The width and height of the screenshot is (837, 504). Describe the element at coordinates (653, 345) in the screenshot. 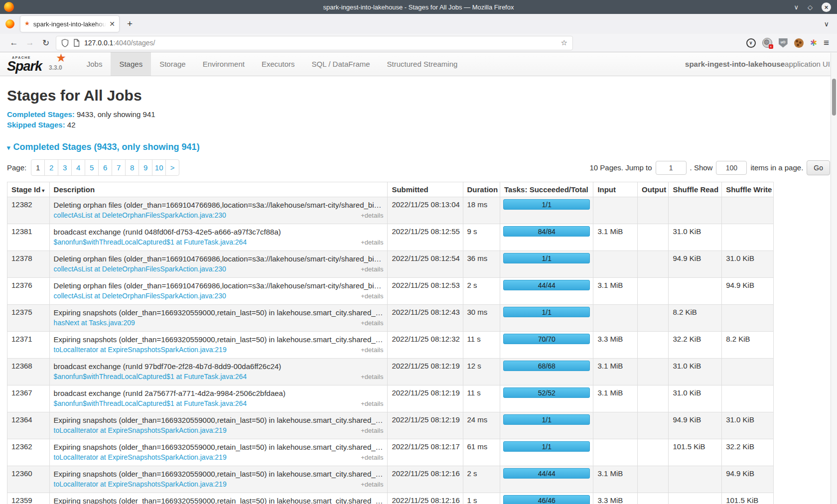

I see `output-cell` at that location.